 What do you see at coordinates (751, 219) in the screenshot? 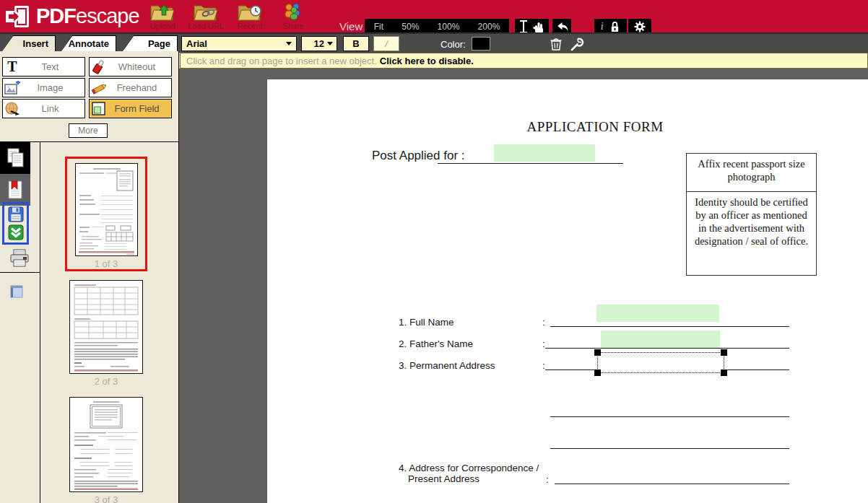
I see `photo-box-bottom-text: Identity should be certified by an offic…` at bounding box center [751, 219].